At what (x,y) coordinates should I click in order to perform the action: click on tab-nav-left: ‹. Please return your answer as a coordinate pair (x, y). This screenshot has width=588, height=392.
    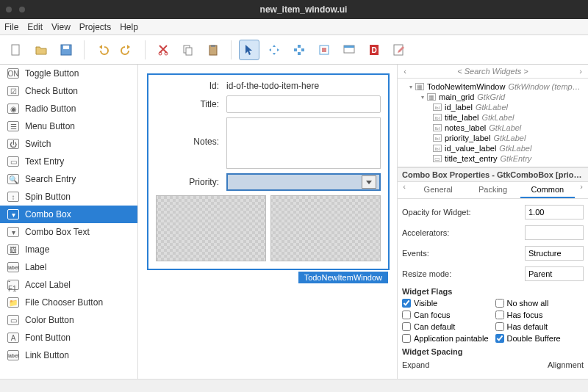
    Looking at the image, I should click on (404, 190).